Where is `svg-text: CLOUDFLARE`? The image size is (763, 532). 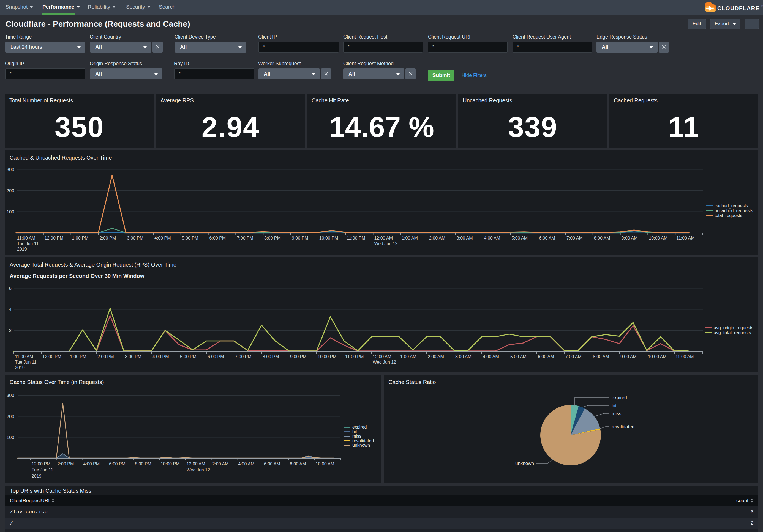
svg-text: CLOUDFLARE is located at coordinates (738, 8).